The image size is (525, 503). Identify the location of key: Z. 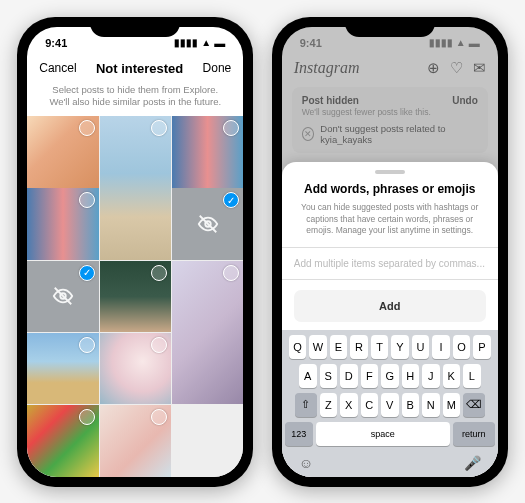
(329, 405).